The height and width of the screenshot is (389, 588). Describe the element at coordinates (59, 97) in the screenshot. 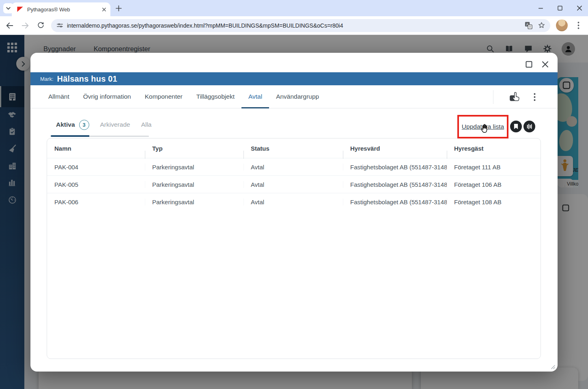

I see `tab-allmant: Allmänt` at that location.